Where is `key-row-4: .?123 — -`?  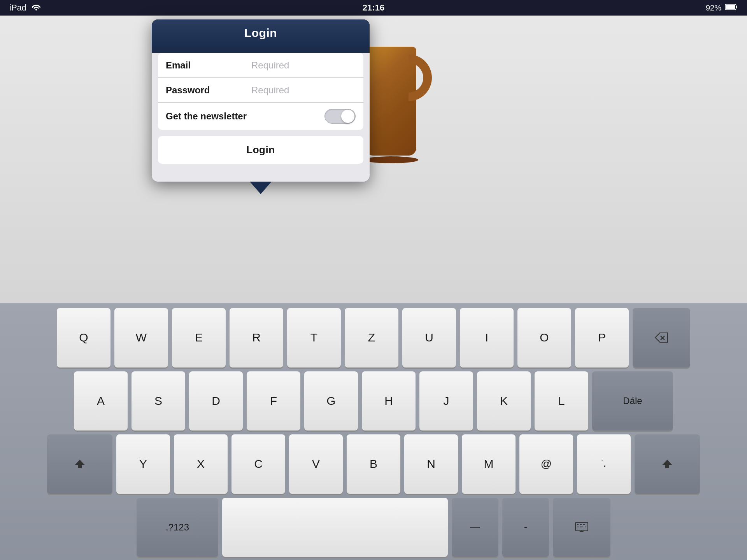
key-row-4: .?123 — - is located at coordinates (374, 527).